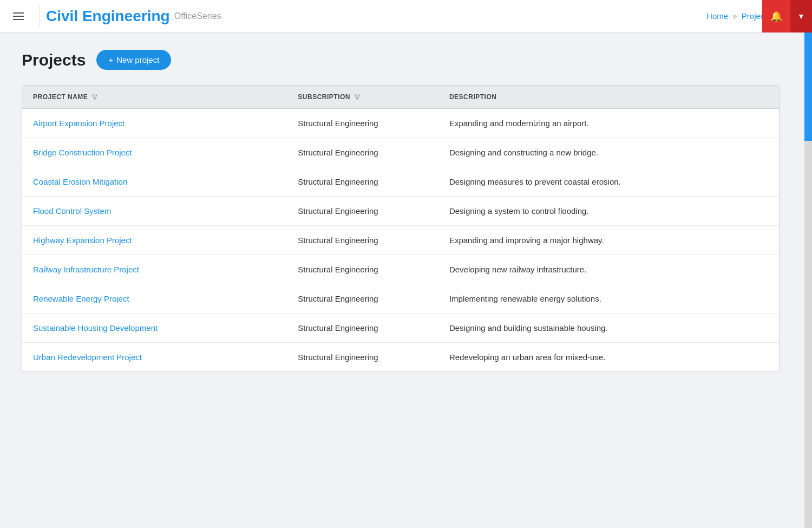 This screenshot has width=812, height=528. I want to click on plus-icon: +, so click(110, 60).